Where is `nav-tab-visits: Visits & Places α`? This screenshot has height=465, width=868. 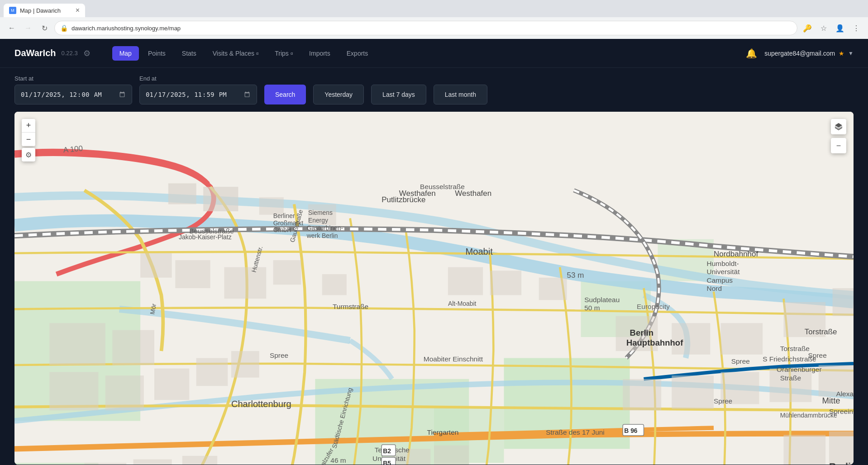 nav-tab-visits: Visits & Places α is located at coordinates (236, 53).